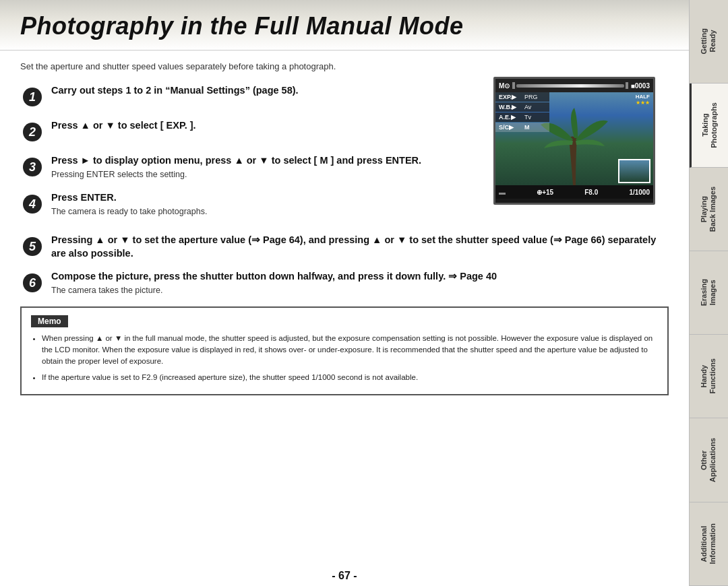 Image resolution: width=728 pixels, height=586 pixels. What do you see at coordinates (709, 125) in the screenshot?
I see `sidebar-tab-taking-photos: TakingPhotographs` at bounding box center [709, 125].